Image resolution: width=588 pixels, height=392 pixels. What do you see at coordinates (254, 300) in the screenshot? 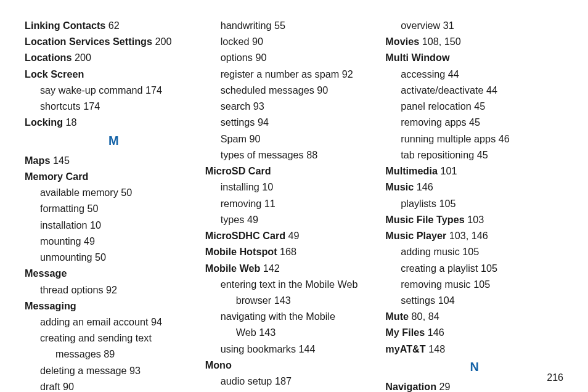
I see `index-subtext: browser` at bounding box center [254, 300].